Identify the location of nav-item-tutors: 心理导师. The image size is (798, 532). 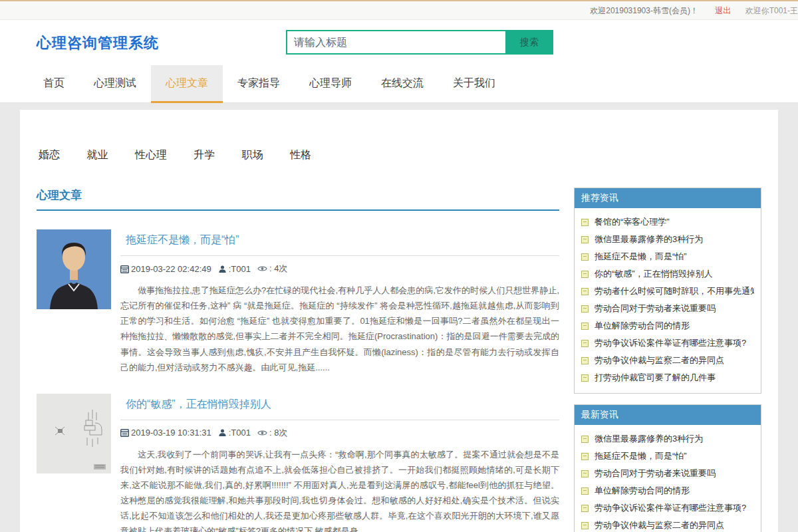
(331, 84).